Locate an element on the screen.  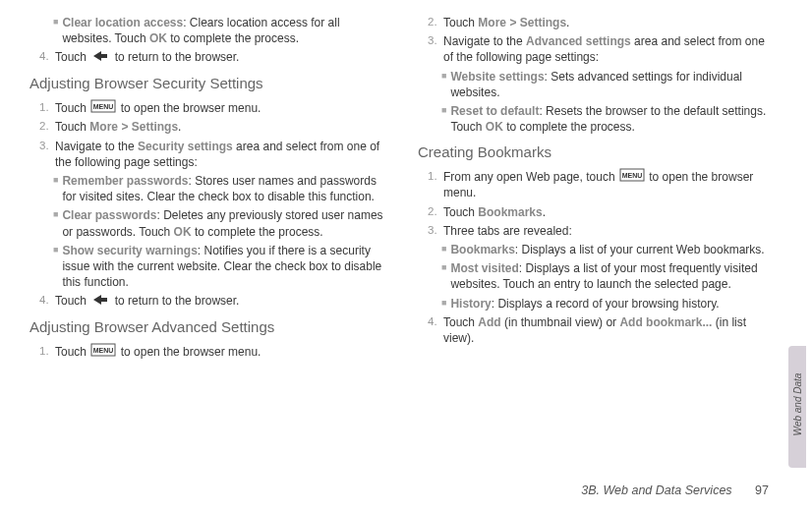
section-title: 3B. Web and Data Services is located at coordinates (657, 490).